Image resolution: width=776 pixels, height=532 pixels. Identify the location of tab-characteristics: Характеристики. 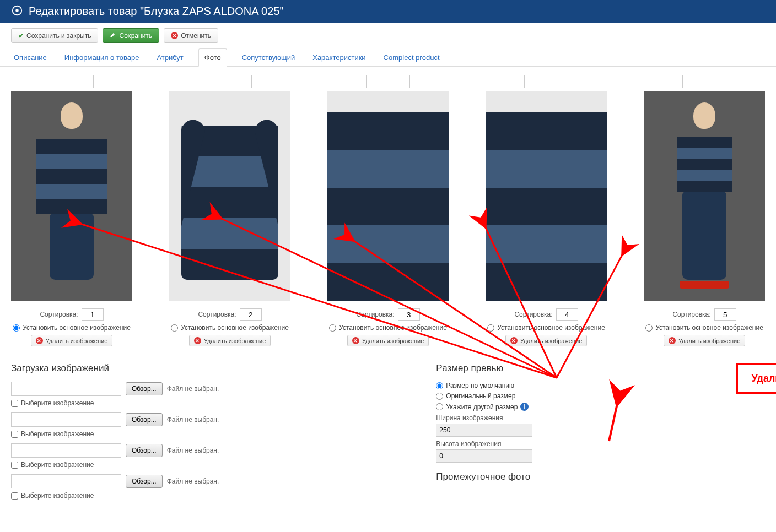
(339, 57).